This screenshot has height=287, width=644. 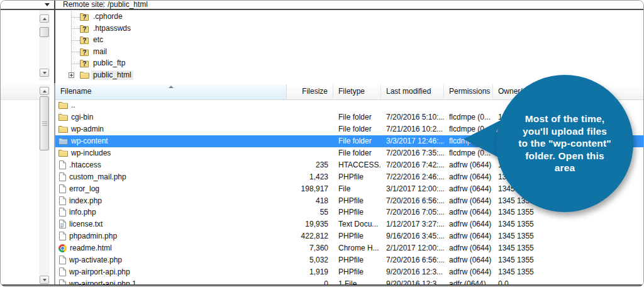 What do you see at coordinates (348, 52) in the screenshot?
I see `tree-item-mail: ?mail` at bounding box center [348, 52].